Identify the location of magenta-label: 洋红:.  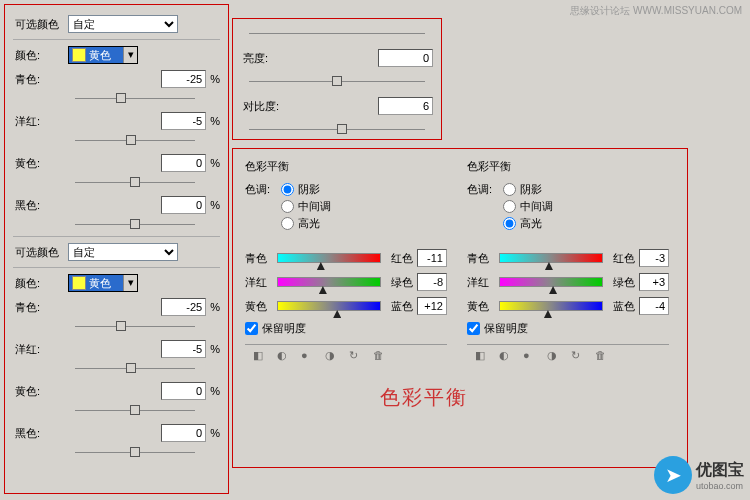
(40, 122).